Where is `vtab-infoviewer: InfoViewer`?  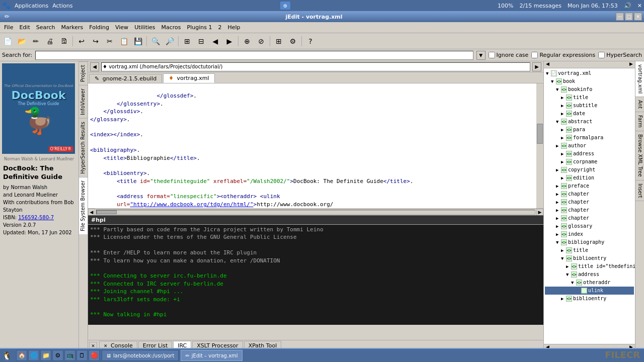
vtab-infoviewer: InfoViewer is located at coordinates (84, 102).